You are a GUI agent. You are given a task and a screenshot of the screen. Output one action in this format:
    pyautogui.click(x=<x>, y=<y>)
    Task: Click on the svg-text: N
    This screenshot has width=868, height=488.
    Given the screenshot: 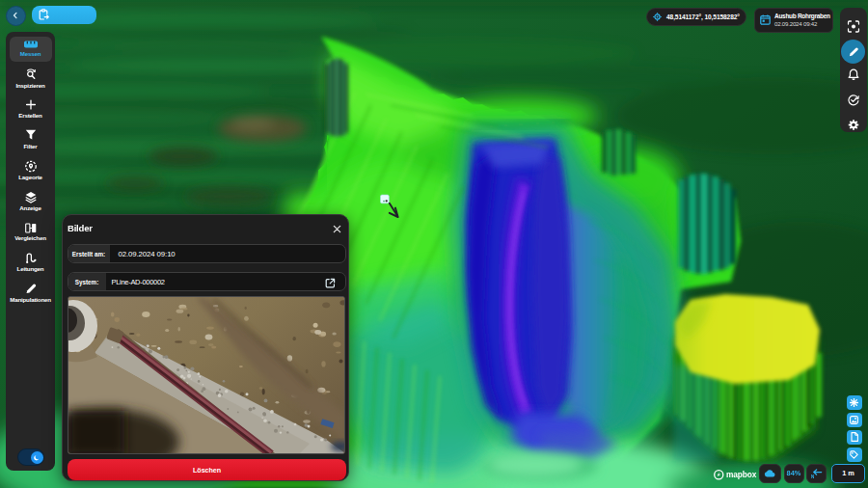 What is the action you would take?
    pyautogui.click(x=812, y=476)
    